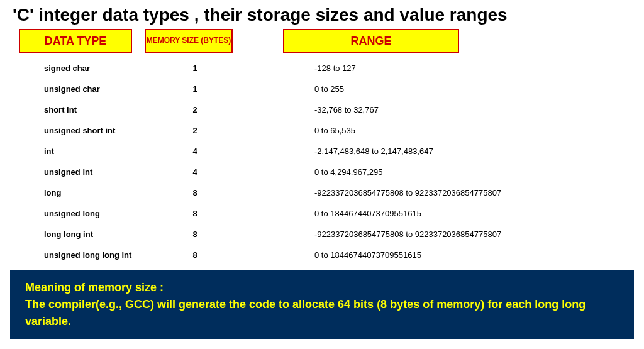 The image size is (644, 349). What do you see at coordinates (335, 151) in the screenshot?
I see `table-row: int 4 -2,147,483,648 to 2,147,483,647` at bounding box center [335, 151].